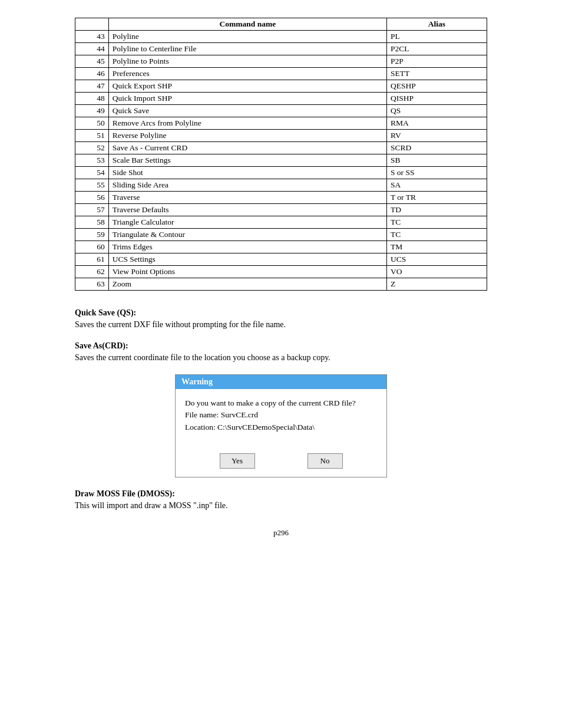  Describe the element at coordinates (247, 210) in the screenshot. I see `row-command: Traverse Defaults` at that location.